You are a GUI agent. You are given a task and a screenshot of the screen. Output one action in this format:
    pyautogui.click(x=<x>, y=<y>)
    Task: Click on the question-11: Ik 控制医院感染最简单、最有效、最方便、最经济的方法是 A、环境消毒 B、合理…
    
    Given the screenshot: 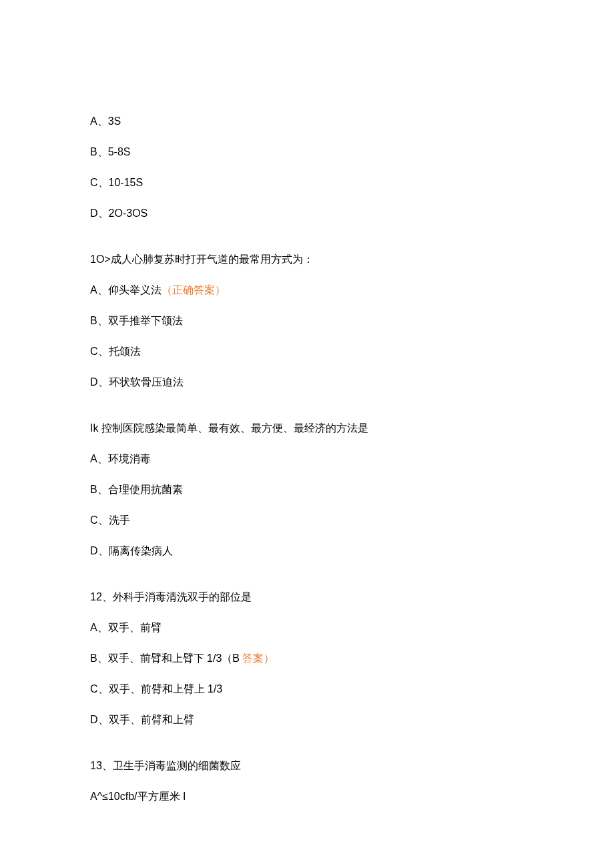 What is the action you would take?
    pyautogui.click(x=307, y=490)
    